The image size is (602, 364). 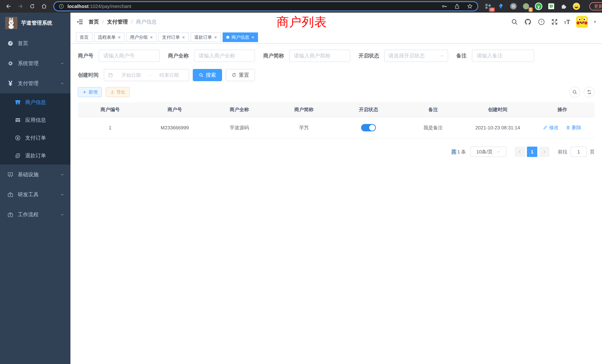 What do you see at coordinates (596, 6) in the screenshot?
I see `browser-update-button: 更新` at bounding box center [596, 6].